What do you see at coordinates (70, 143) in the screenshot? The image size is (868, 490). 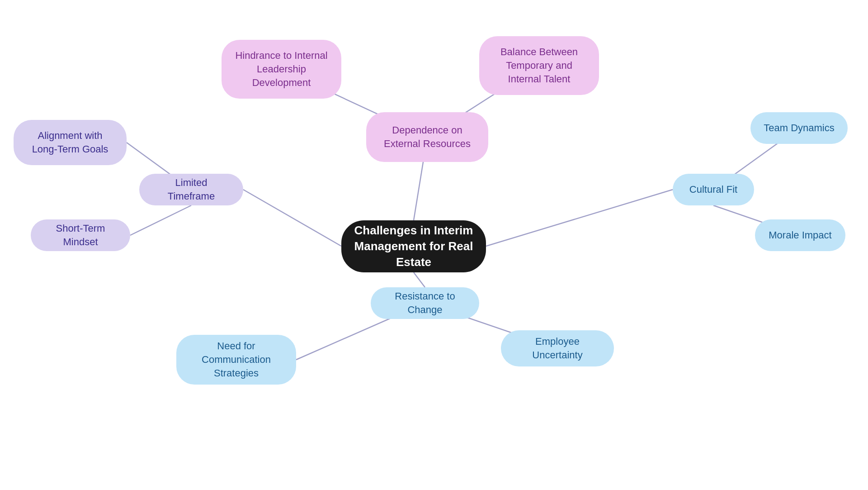 I see `alignment-node: Alignment with Long-Term Goals` at bounding box center [70, 143].